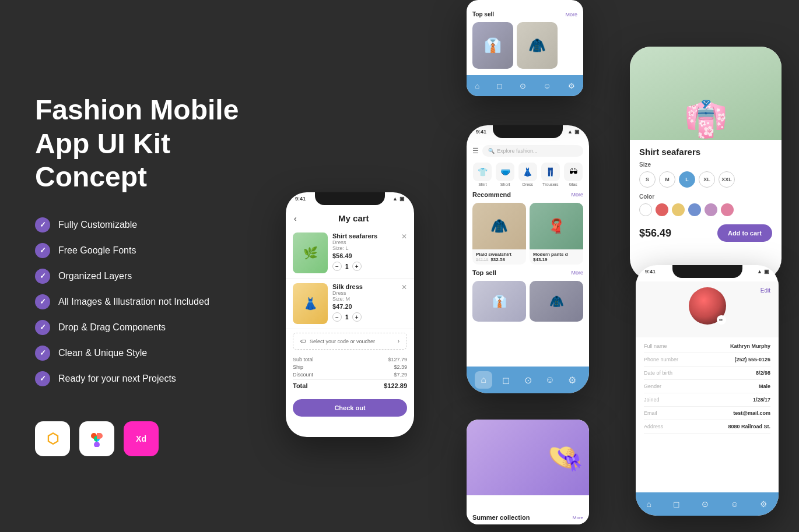 The width and height of the screenshot is (799, 532). What do you see at coordinates (577, 273) in the screenshot?
I see `topsell-more-browse: More` at bounding box center [577, 273].